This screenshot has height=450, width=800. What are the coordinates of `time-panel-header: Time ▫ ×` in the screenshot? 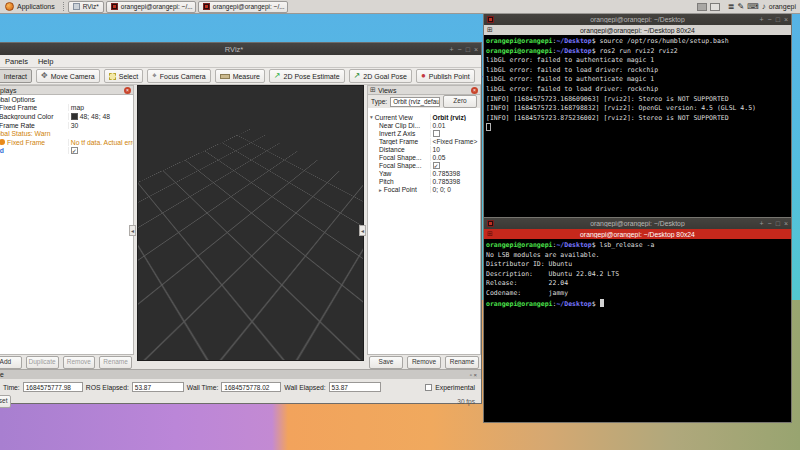 It's located at (240, 374).